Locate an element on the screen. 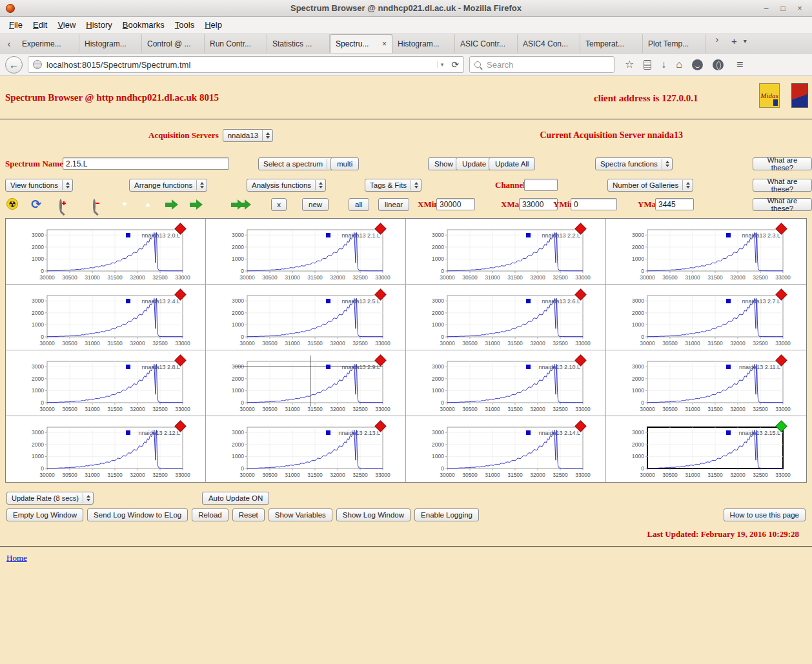 Image resolution: width=812 pixels, height=664 pixels. radiation-icon: ☢ is located at coordinates (12, 204).